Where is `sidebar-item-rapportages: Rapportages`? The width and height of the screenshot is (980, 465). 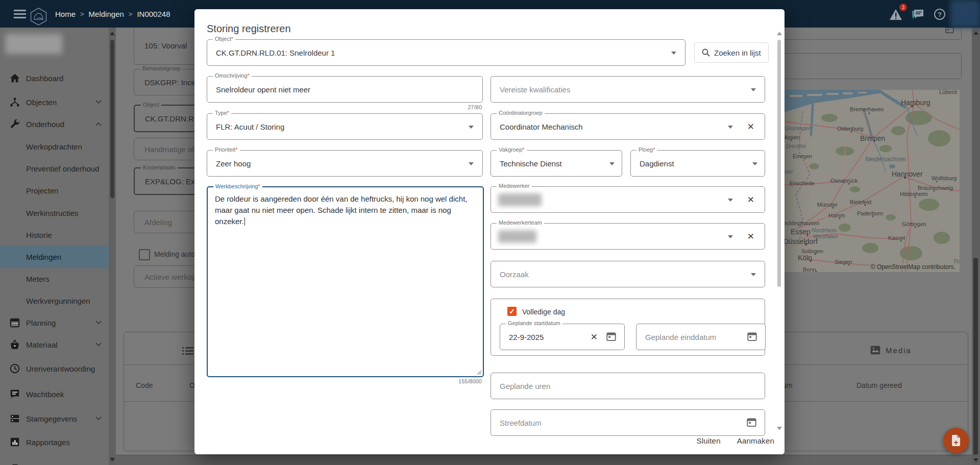
sidebar-item-rapportages: Rapportages is located at coordinates (54, 442).